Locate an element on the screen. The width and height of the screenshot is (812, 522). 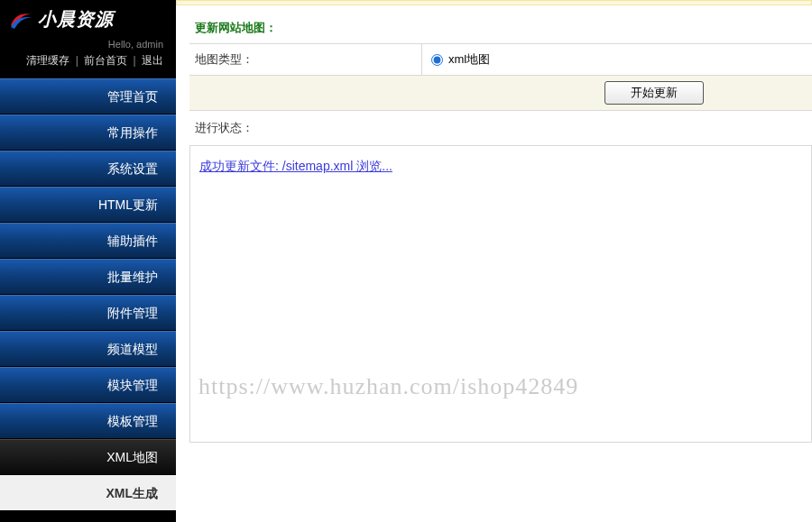
user-links: 清理缓存 | 前台首页 | 退出 is located at coordinates (88, 66).